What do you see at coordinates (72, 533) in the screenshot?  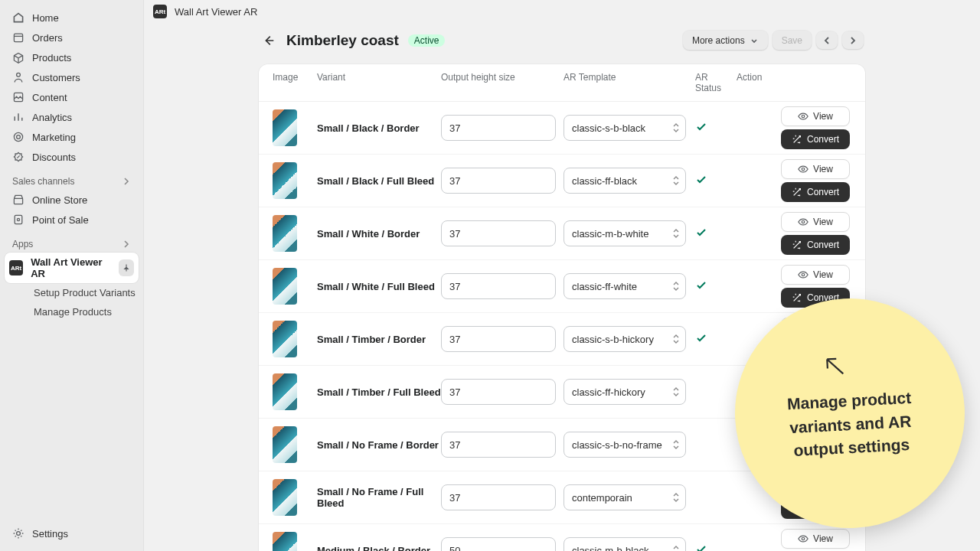 I see `sidebar-bottom: Settings` at bounding box center [72, 533].